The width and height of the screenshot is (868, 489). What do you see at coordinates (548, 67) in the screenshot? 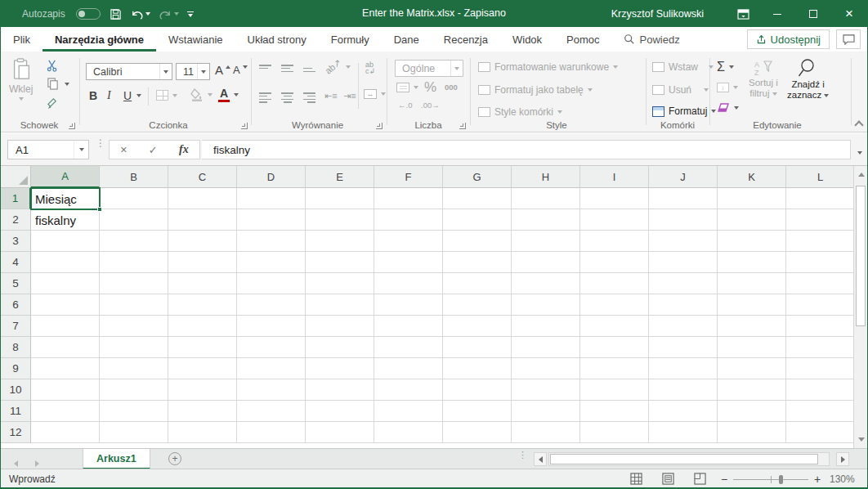
I see `conditional-formatting-button: Formatowanie warunkowe` at bounding box center [548, 67].